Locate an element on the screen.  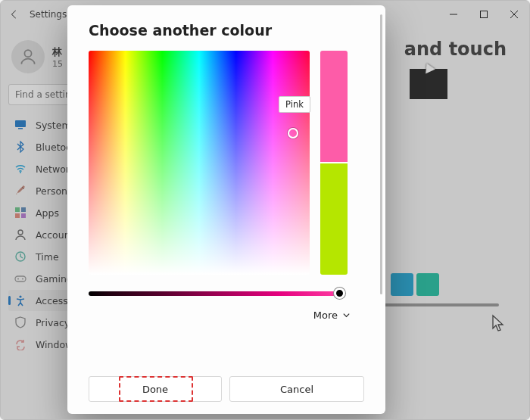
done-button: Done is located at coordinates (155, 389).